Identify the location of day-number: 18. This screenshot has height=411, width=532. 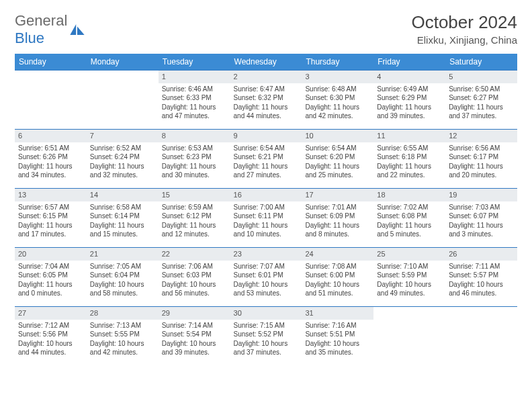
(410, 195).